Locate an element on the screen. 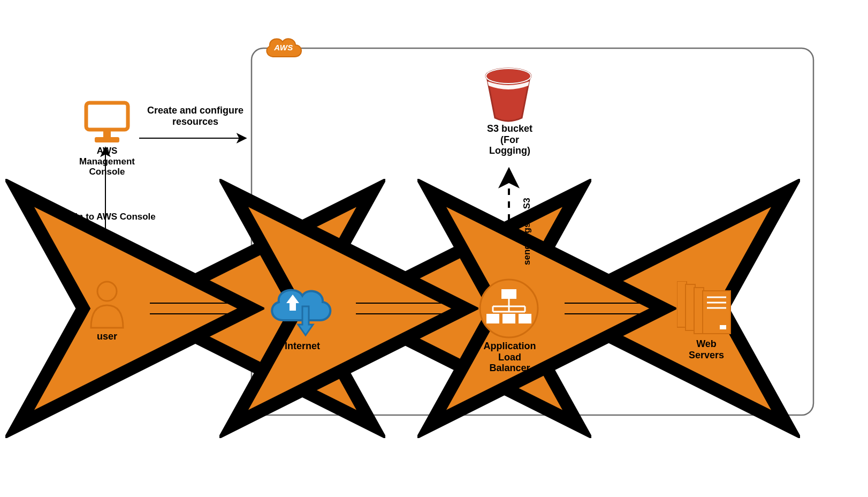 This screenshot has width=868, height=497. internet-icon is located at coordinates (300, 312).